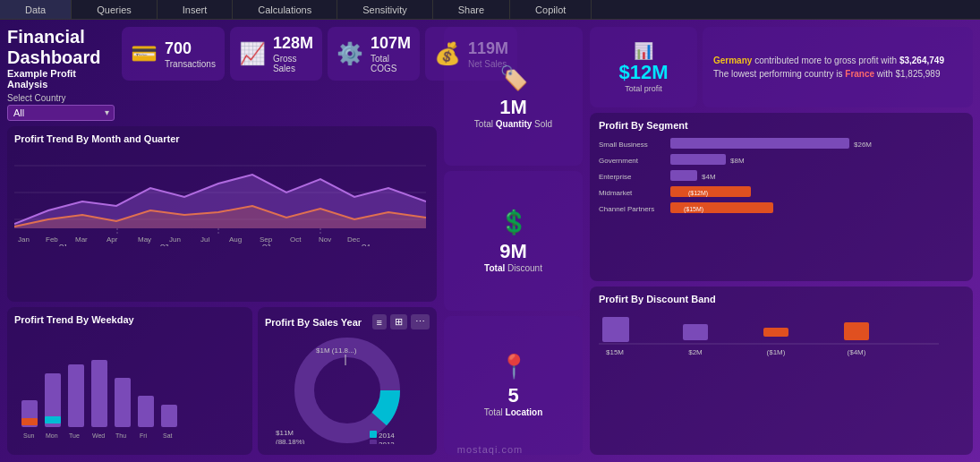 This screenshot has height=462, width=980. I want to click on svg-text: ($12M), so click(698, 193).